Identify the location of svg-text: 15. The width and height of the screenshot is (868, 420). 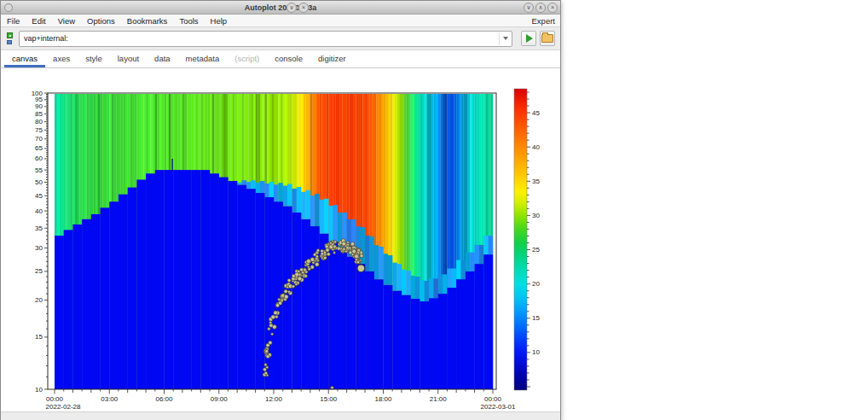
(535, 318).